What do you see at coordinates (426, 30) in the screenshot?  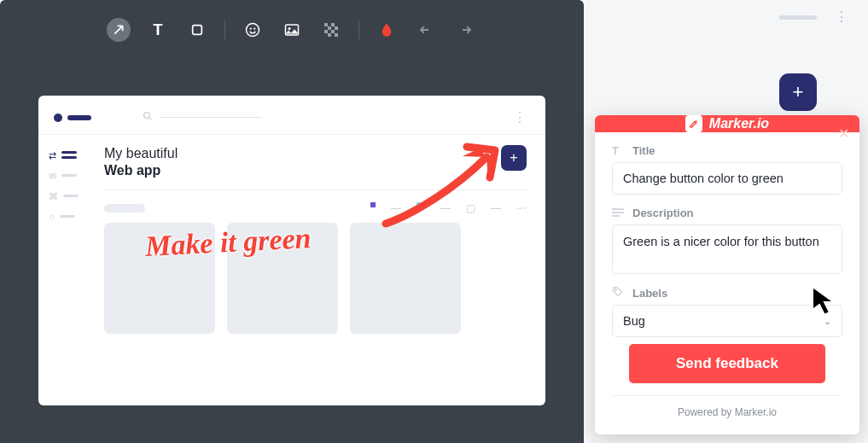 I see `undo-icon` at bounding box center [426, 30].